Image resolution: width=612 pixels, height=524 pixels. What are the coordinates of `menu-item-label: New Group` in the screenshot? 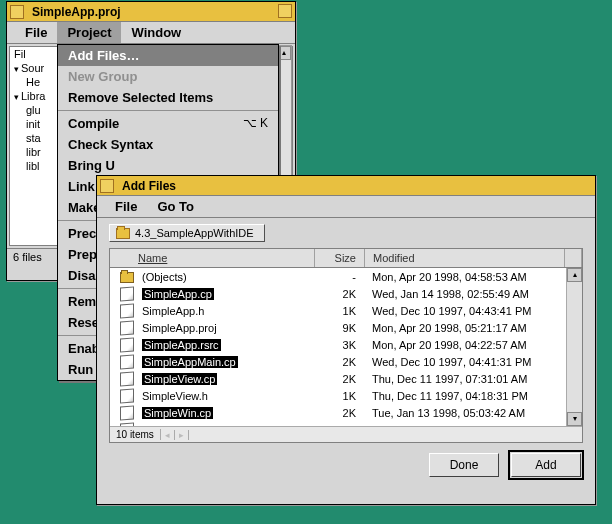 It's located at (102, 76).